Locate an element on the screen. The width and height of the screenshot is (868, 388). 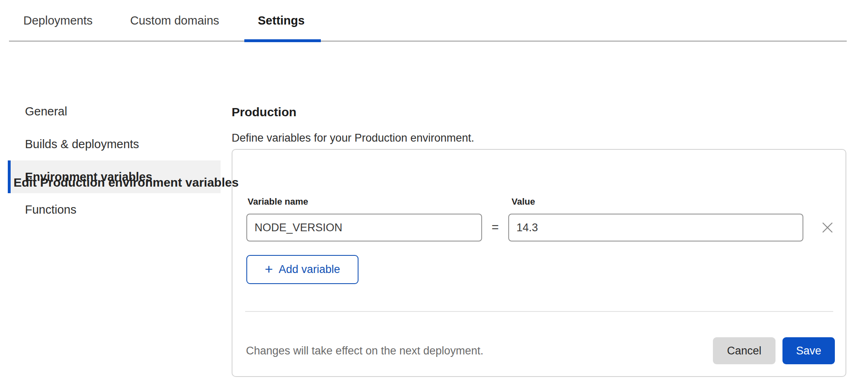
save-button: Save is located at coordinates (809, 351).